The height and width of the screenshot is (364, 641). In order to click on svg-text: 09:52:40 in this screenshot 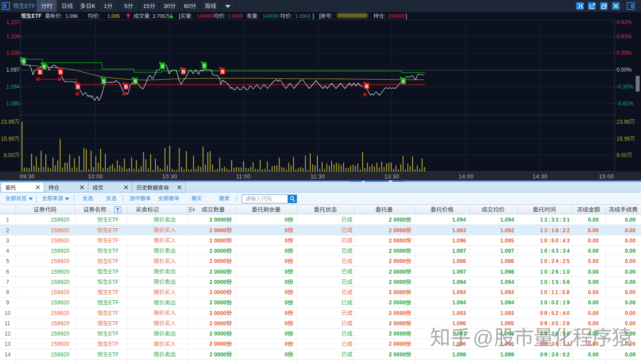, I will do `click(556, 313)`.